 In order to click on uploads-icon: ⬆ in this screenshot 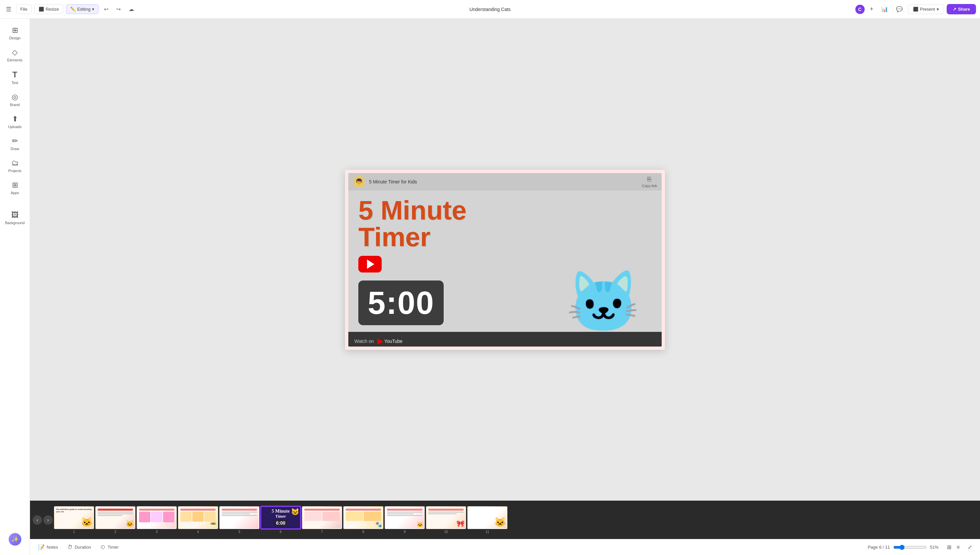, I will do `click(15, 119)`.